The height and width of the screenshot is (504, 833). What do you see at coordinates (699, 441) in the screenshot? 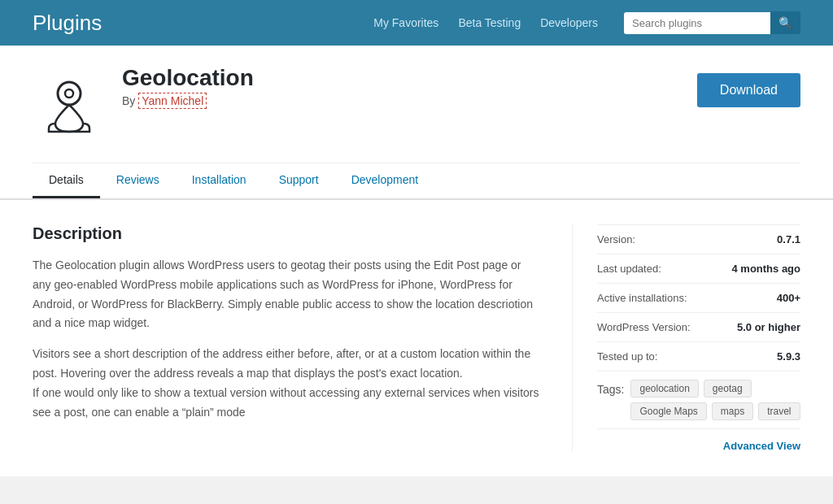
I see `advanced-view-section: Advanced View` at bounding box center [699, 441].